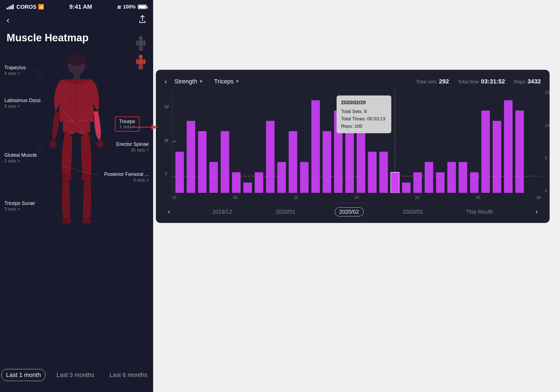  I want to click on period-3months-button: Last 3 months, so click(75, 375).